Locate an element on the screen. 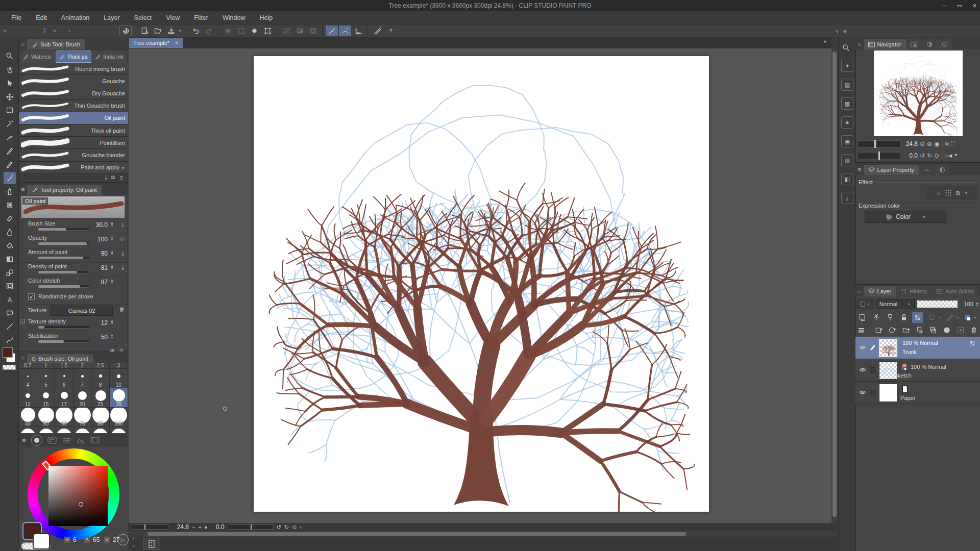 Image resolution: width=980 pixels, height=551 pixels. brush-item-paint-and-apply: Paint and apply ▼ is located at coordinates (74, 168).